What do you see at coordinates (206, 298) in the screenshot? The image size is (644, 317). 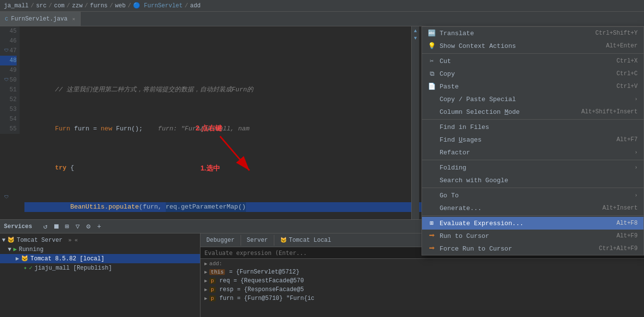 I see `var-arrow-furn: ▶` at bounding box center [206, 298].